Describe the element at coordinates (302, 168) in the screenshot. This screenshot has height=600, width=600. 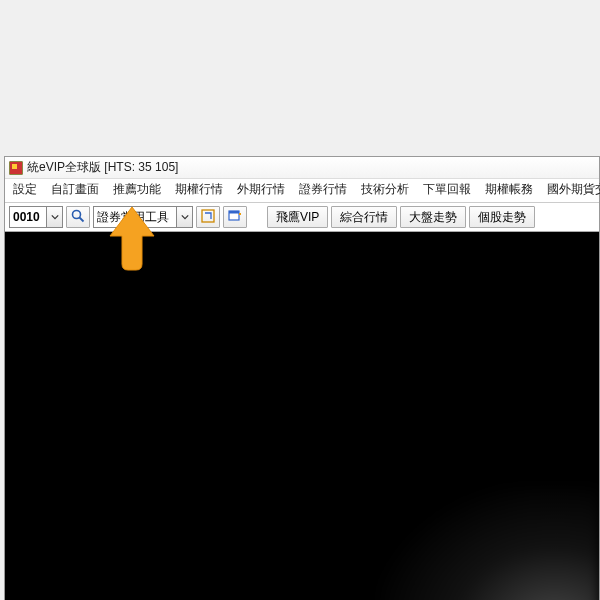
I see `titlebar: 統eVIP全球版 [HTS: 35 105]` at that location.